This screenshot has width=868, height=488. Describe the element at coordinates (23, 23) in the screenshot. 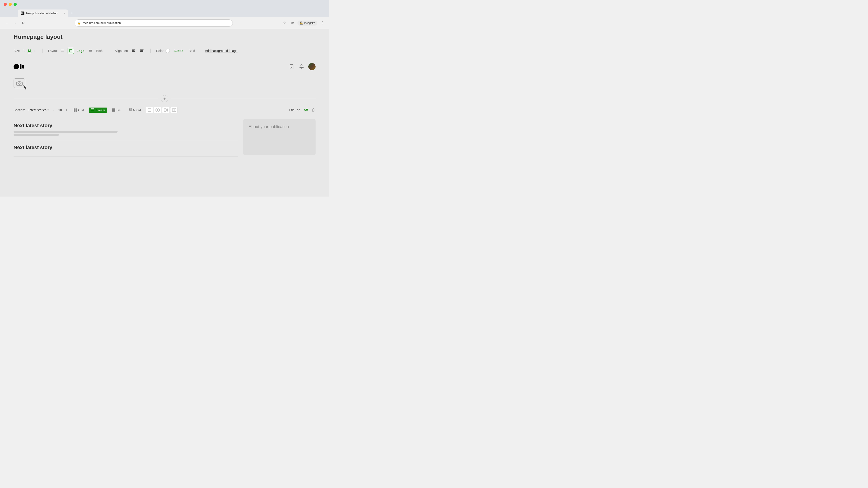

I see `reload-button: ↻` at that location.